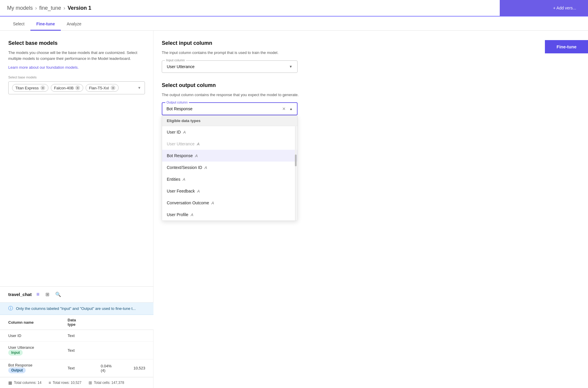 This screenshot has width=588, height=388. Describe the element at coordinates (45, 24) in the screenshot. I see `tab-fine-tune: Fine-tune` at that location.